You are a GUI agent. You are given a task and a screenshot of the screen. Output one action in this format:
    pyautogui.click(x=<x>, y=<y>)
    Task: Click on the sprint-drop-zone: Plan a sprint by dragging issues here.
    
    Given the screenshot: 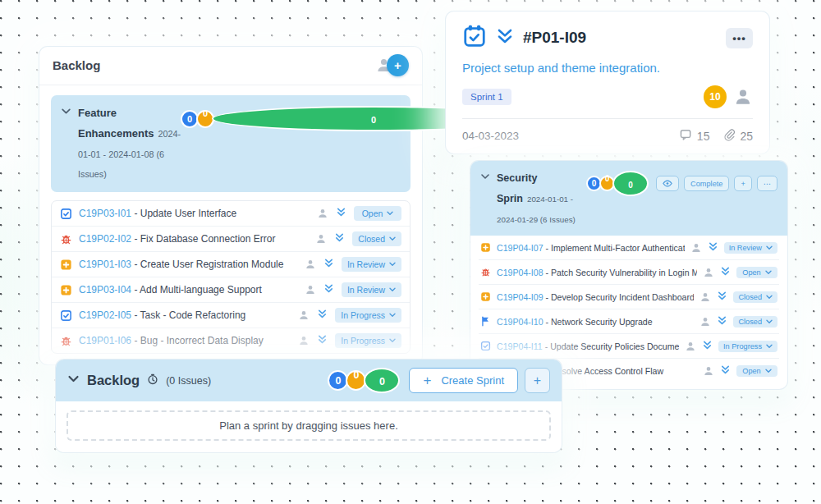 What is the action you would take?
    pyautogui.click(x=309, y=425)
    